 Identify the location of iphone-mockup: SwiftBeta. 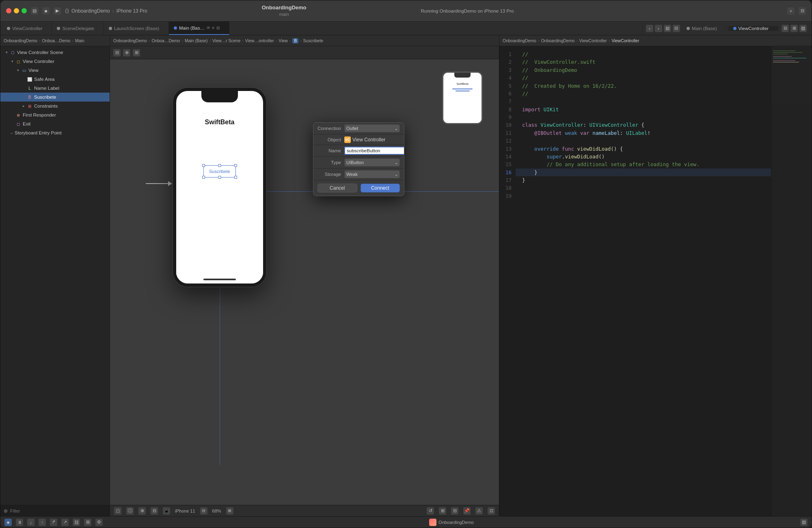
(220, 187).